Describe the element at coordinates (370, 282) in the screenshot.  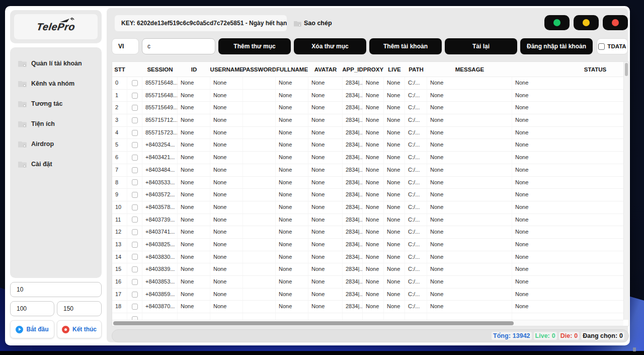
I see `table-row: 16+8403853...NoneNoneNoneNone2834|...Non…` at that location.